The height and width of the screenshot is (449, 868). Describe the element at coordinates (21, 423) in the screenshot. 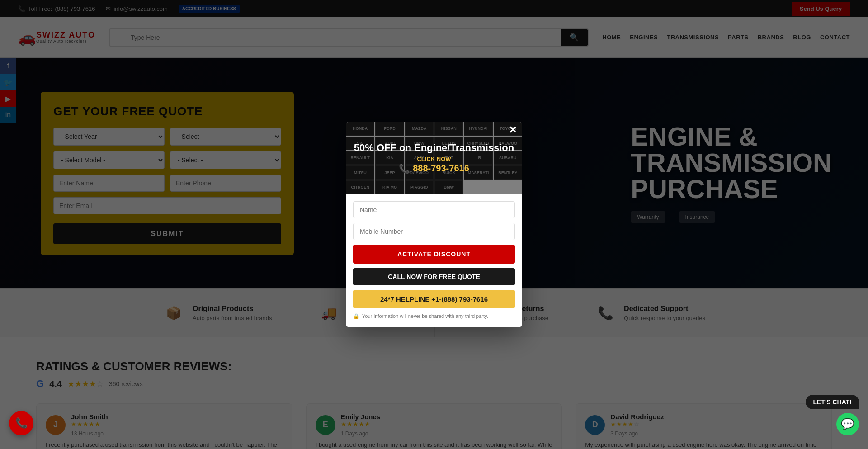

I see `call-button-fixed: 📞` at that location.